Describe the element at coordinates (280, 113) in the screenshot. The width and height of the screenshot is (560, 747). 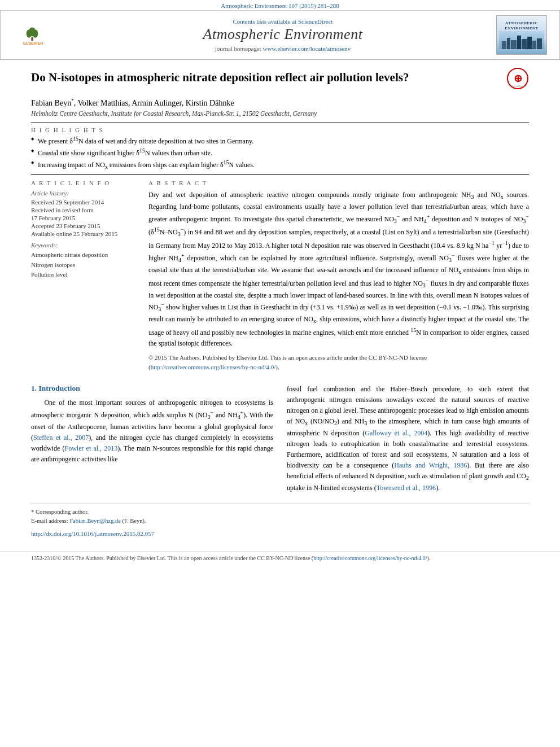
I see `affiliation: Helmholtz Centre Geesthacht, Institute f…` at that location.